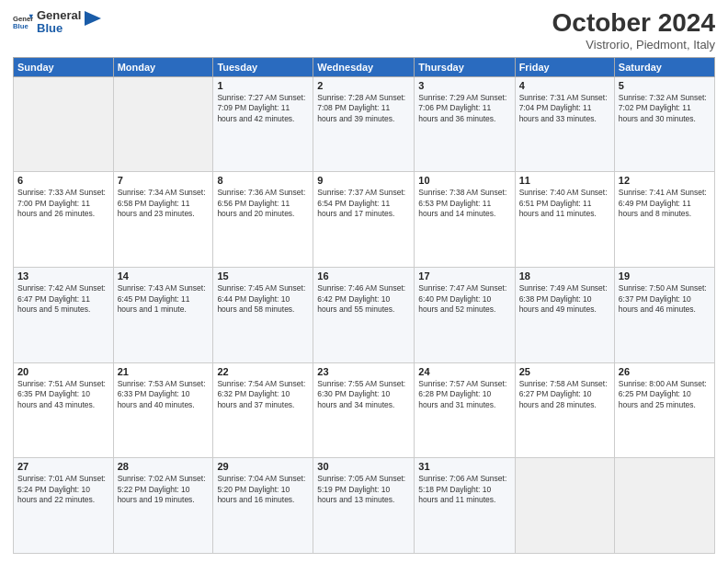 The image size is (728, 563). Describe the element at coordinates (564, 395) in the screenshot. I see `day-info: Sunrise: 7:58 AM Sunset: 6:27 PM Dayligh…` at that location.